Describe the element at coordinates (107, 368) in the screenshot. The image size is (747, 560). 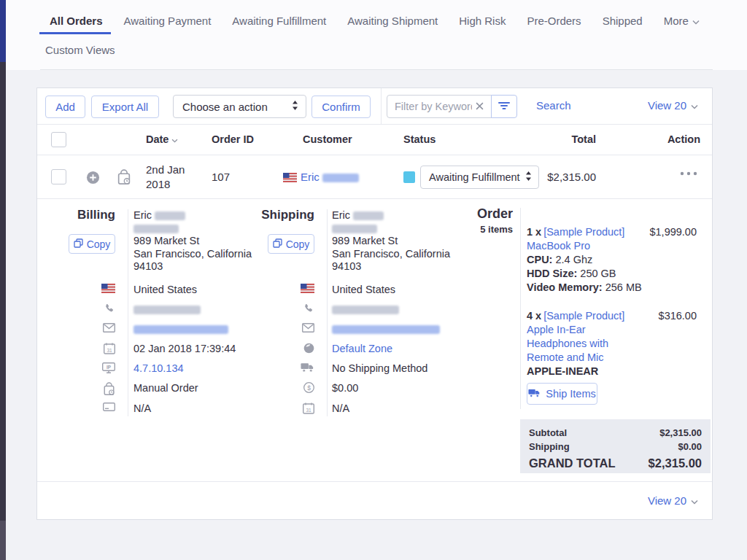
I see `monitor-ip-icon: IP` at that location.